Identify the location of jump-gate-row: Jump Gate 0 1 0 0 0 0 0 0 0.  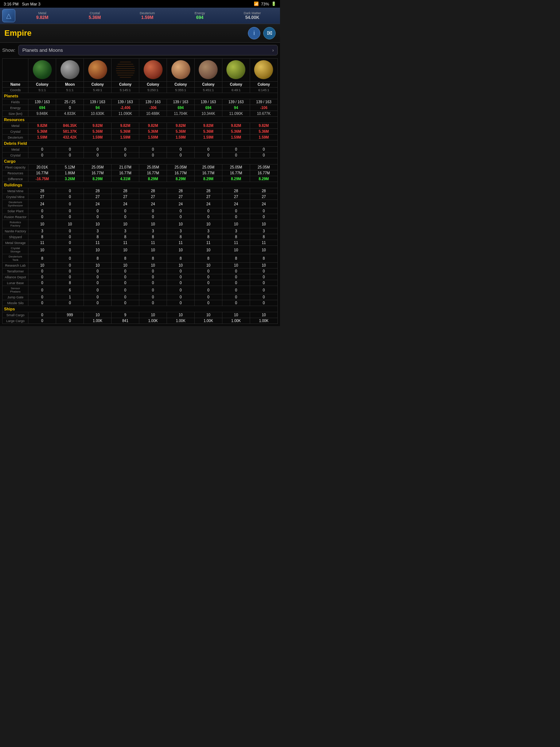
(140, 297).